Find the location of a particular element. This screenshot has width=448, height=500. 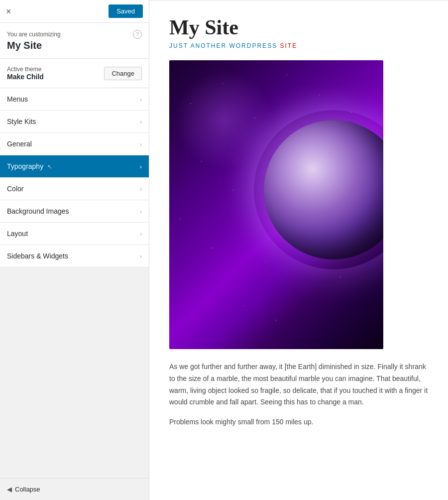

collapse-arrow-icon: ◀ is located at coordinates (9, 489).